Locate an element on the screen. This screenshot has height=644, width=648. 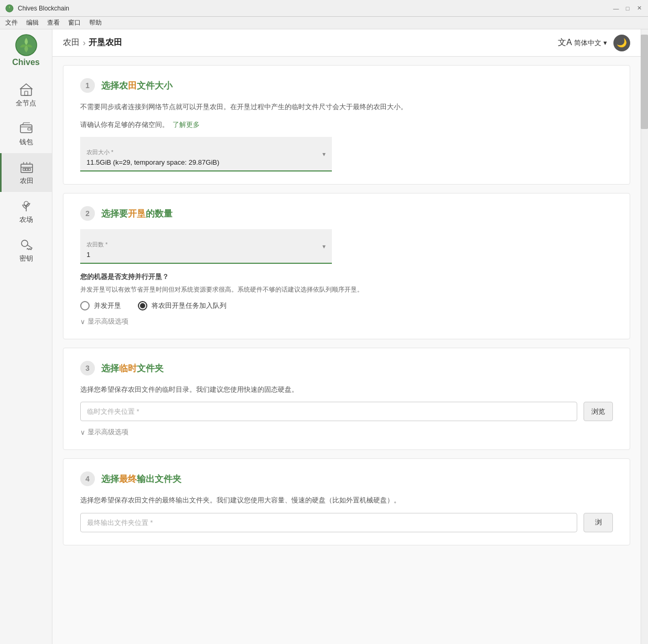
section-1-desc2: 请确认你有足够的存储空间。 了解更多 is located at coordinates (347, 125).